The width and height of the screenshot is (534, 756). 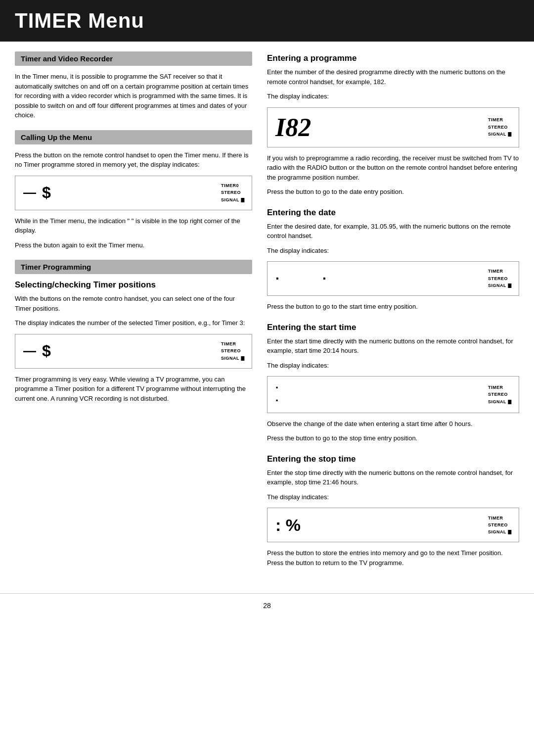 What do you see at coordinates (230, 186) in the screenshot?
I see `timer-label-calling: TIMER0` at bounding box center [230, 186].